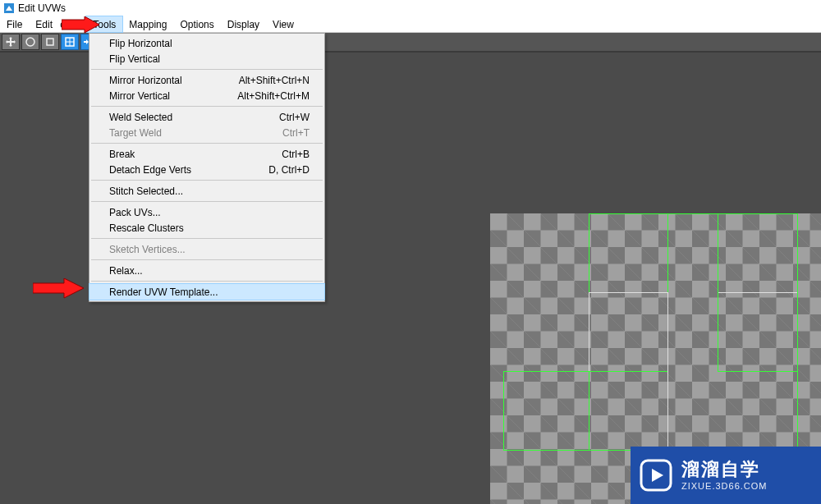 This screenshot has width=821, height=504. I want to click on play-icon, so click(656, 475).